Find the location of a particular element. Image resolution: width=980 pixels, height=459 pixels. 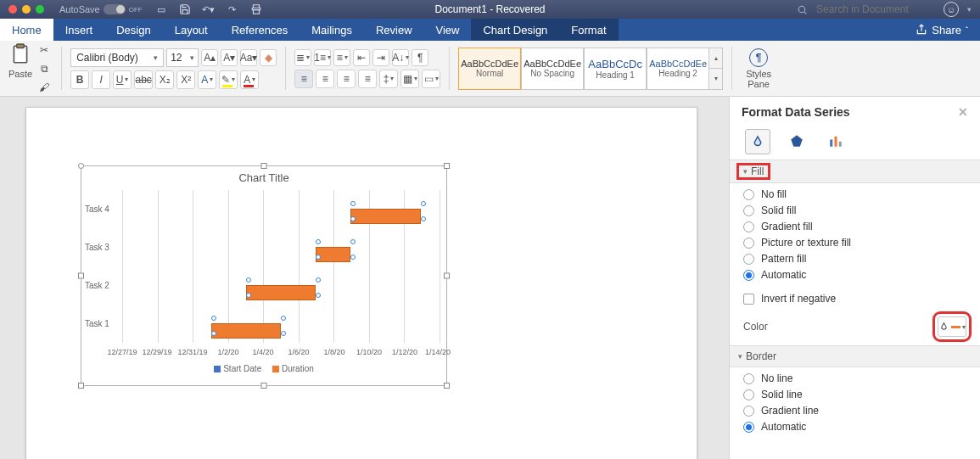

tab-review: Review is located at coordinates (394, 30).